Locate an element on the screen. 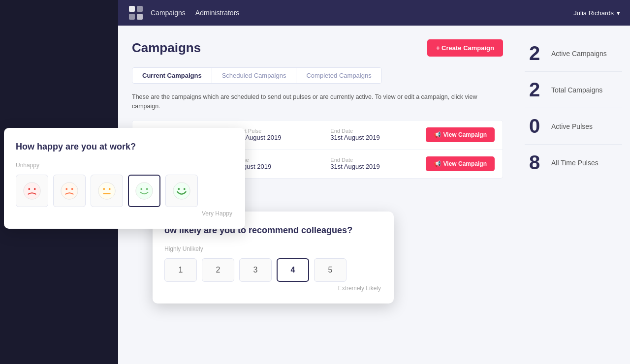 The image size is (630, 364). stat-label: Total Campaigns is located at coordinates (577, 90).